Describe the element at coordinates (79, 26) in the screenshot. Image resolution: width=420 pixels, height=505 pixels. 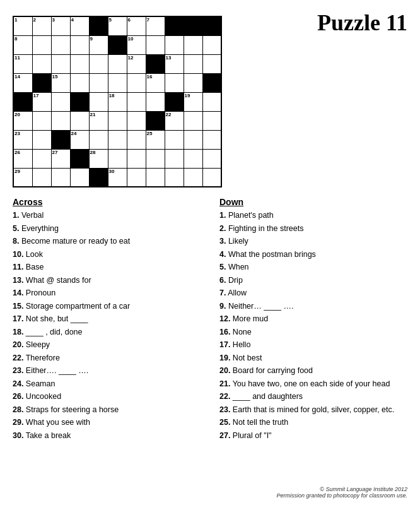
I see `cell-1-4: 4` at that location.